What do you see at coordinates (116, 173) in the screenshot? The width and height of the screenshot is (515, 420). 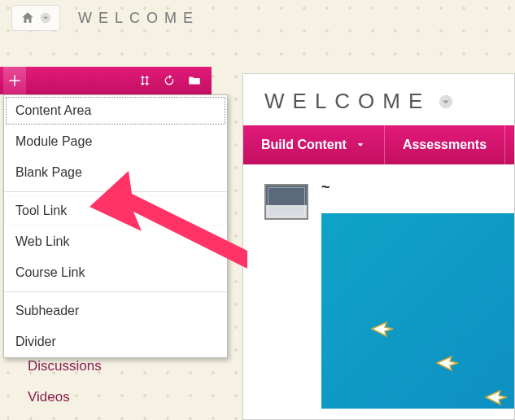 I see `menu-item-blank-page: Blank Page` at bounding box center [116, 173].